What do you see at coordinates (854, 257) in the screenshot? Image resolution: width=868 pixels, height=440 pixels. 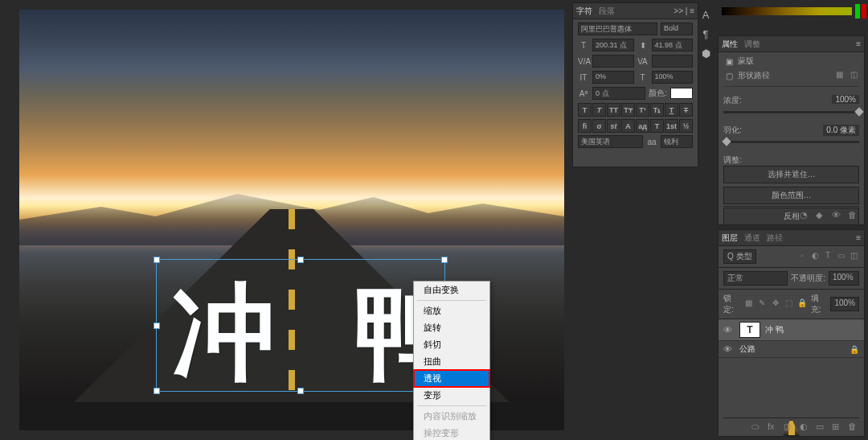 I see `filter-smart-icon: ◫` at bounding box center [854, 257].